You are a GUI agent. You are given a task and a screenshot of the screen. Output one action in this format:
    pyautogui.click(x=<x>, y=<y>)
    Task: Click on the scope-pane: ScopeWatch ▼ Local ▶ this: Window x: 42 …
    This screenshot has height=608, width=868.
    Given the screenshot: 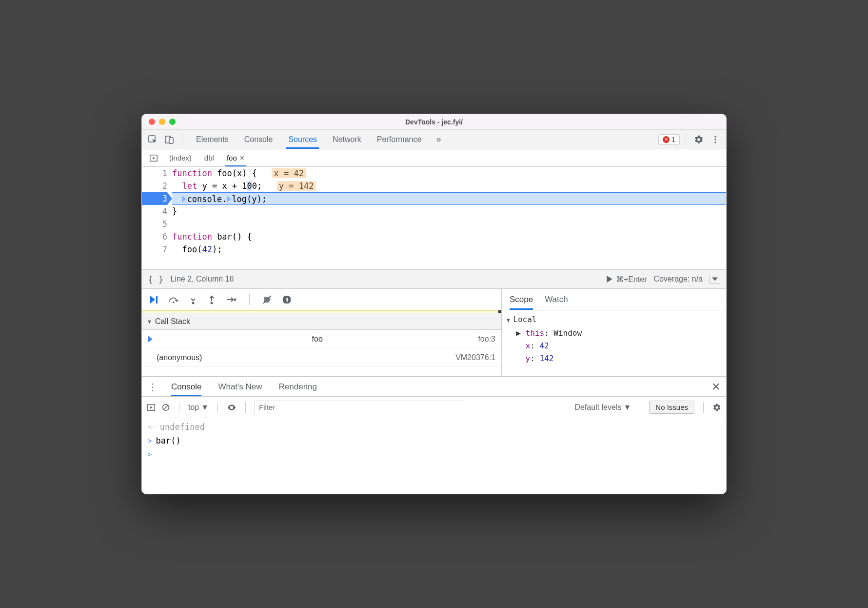 What is the action you would take?
    pyautogui.click(x=614, y=333)
    